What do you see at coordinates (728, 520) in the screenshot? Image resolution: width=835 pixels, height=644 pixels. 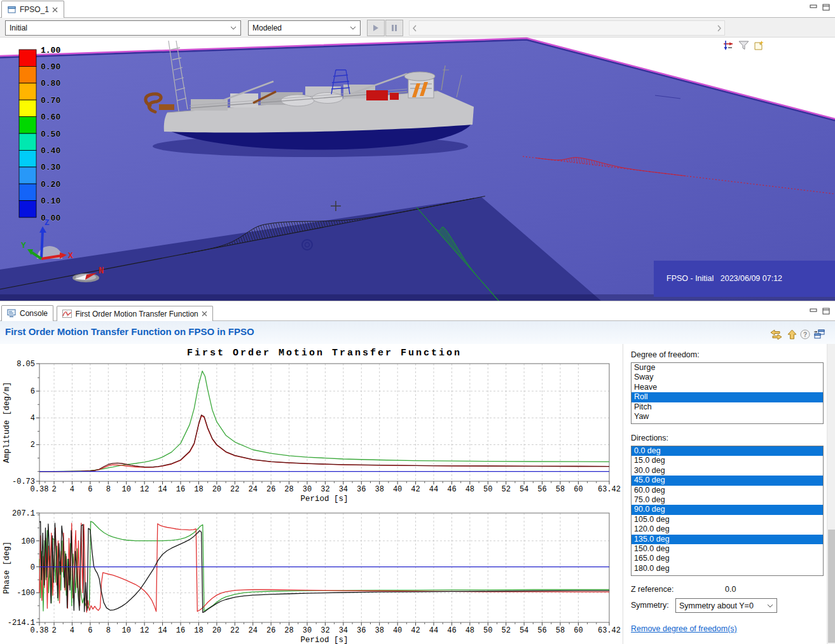 I see `direction-option: 105.0 deg` at bounding box center [728, 520].